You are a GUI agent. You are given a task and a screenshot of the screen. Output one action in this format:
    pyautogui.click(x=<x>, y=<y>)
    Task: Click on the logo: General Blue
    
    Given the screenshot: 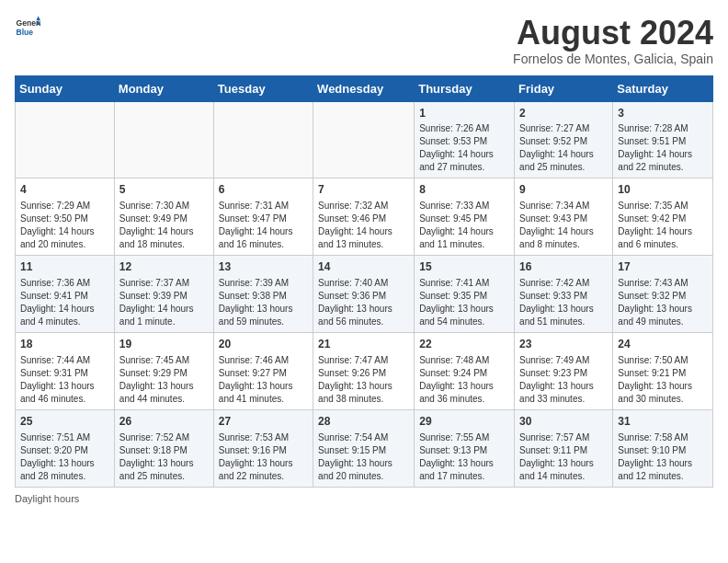 What is the action you would take?
    pyautogui.click(x=28, y=28)
    